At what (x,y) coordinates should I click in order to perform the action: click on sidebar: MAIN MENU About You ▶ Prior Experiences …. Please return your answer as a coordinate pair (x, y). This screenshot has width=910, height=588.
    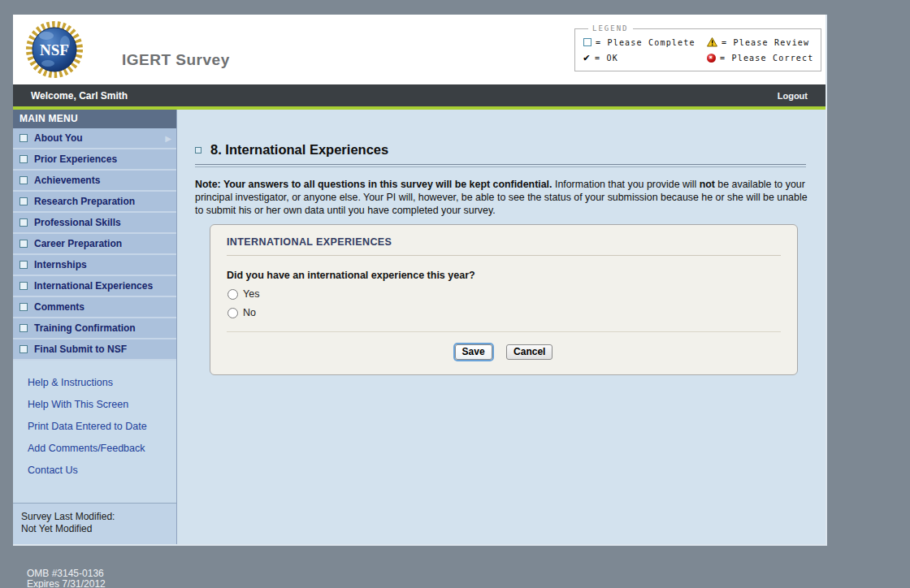
    Looking at the image, I should click on (95, 326).